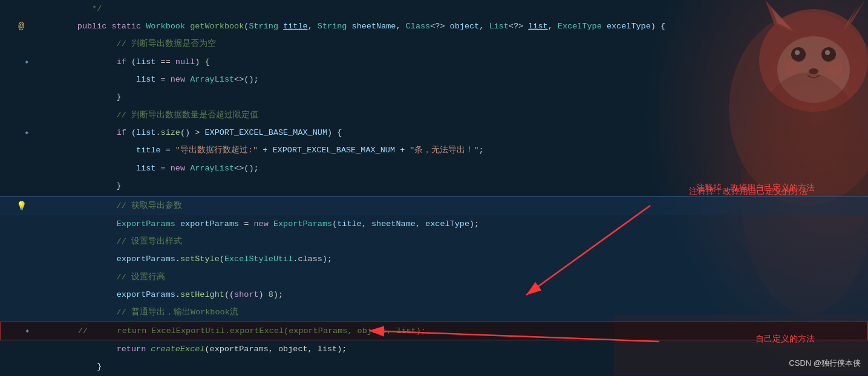 Image resolution: width=868 pixels, height=376 pixels. I want to click on annotation-label-1-display: 注释掉，改掉用自己定义的方法, so click(755, 188).